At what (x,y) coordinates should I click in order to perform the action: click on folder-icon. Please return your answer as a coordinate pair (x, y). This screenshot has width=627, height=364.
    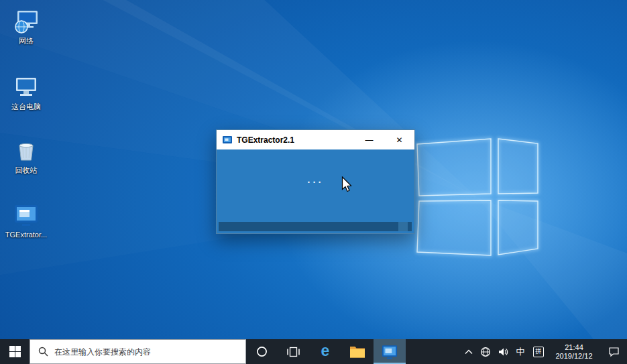
    Looking at the image, I should click on (357, 351).